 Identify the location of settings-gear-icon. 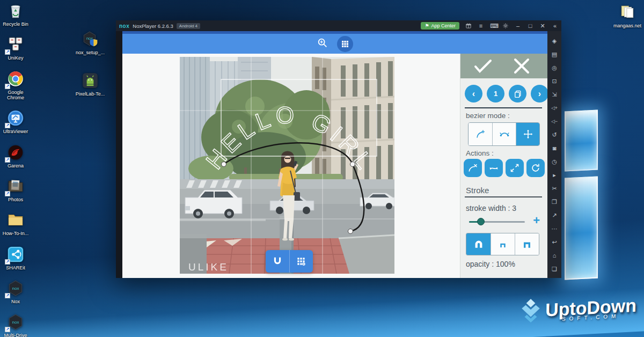
(506, 26).